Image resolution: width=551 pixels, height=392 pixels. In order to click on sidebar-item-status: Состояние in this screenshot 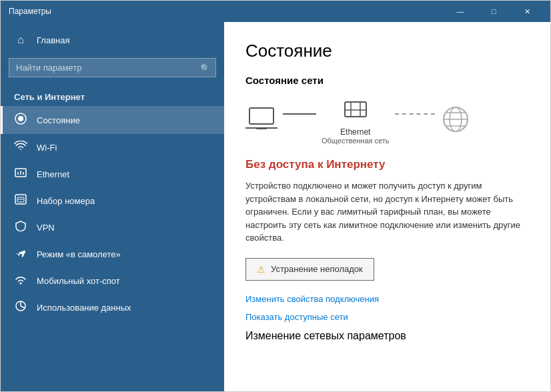, I will do `click(112, 120)`.